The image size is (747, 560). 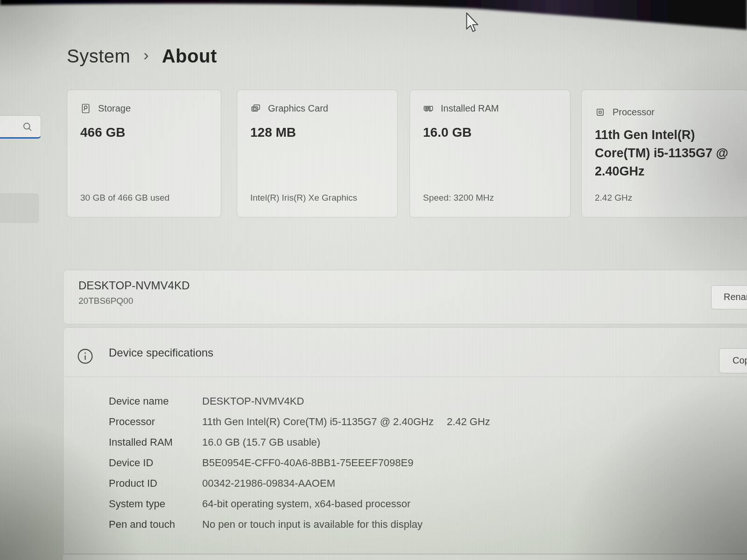 What do you see at coordinates (155, 504) in the screenshot?
I see `spec-label: System type` at bounding box center [155, 504].